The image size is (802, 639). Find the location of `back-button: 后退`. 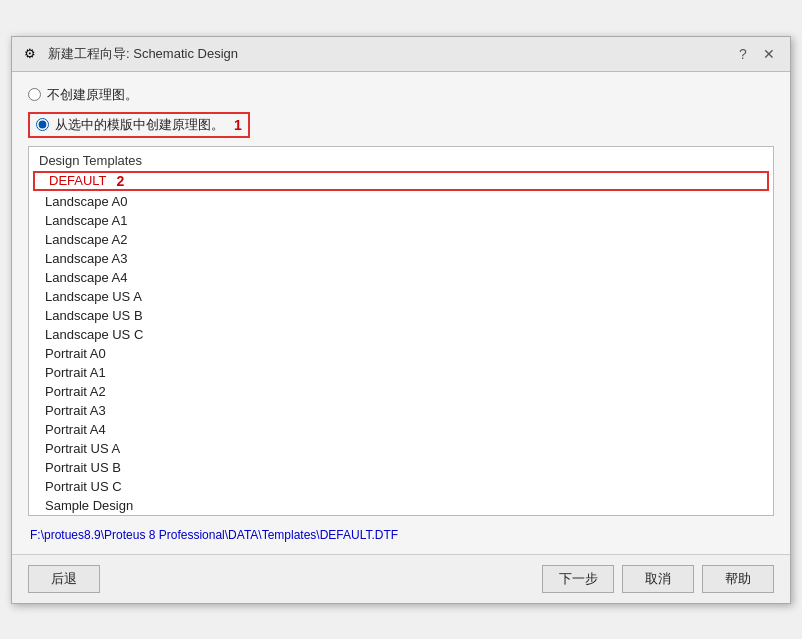

back-button: 后退 is located at coordinates (64, 579).